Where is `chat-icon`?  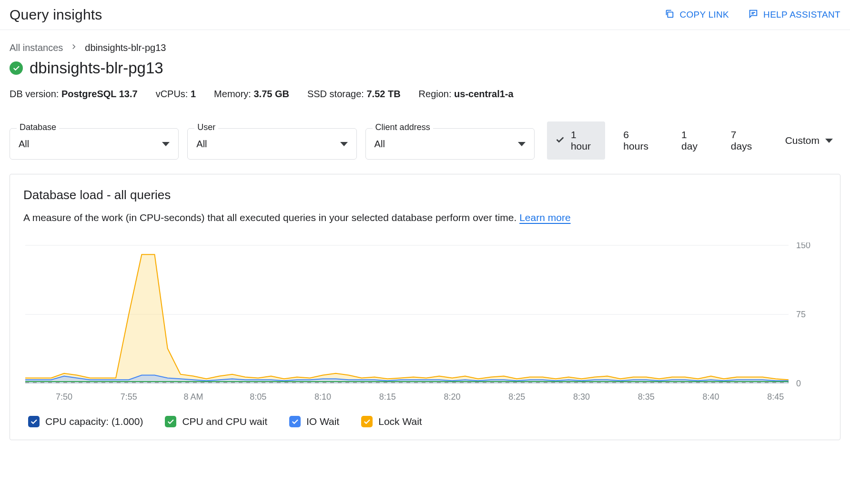 chat-icon is located at coordinates (753, 15).